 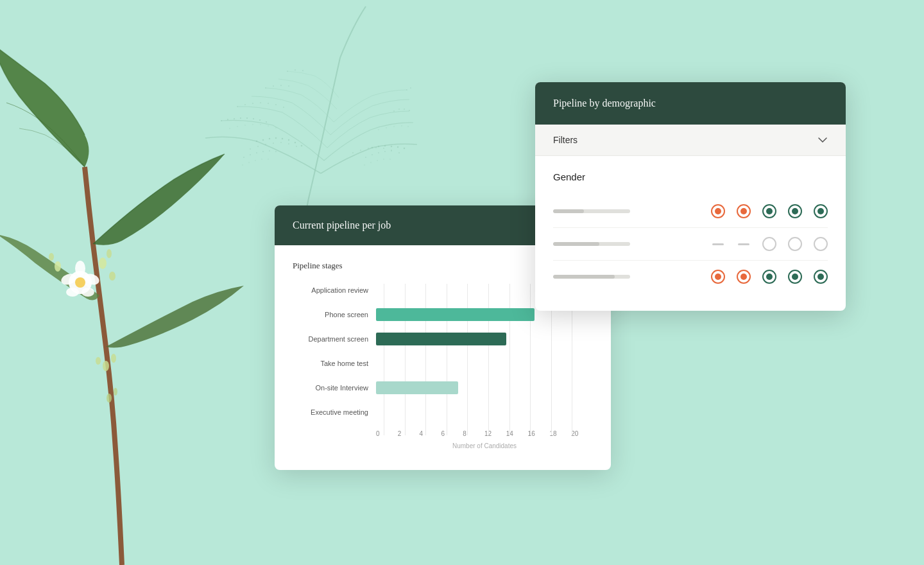 I want to click on x-axis: 0 2 4 6 8 12 14 16 18 20, so click(x=484, y=434).